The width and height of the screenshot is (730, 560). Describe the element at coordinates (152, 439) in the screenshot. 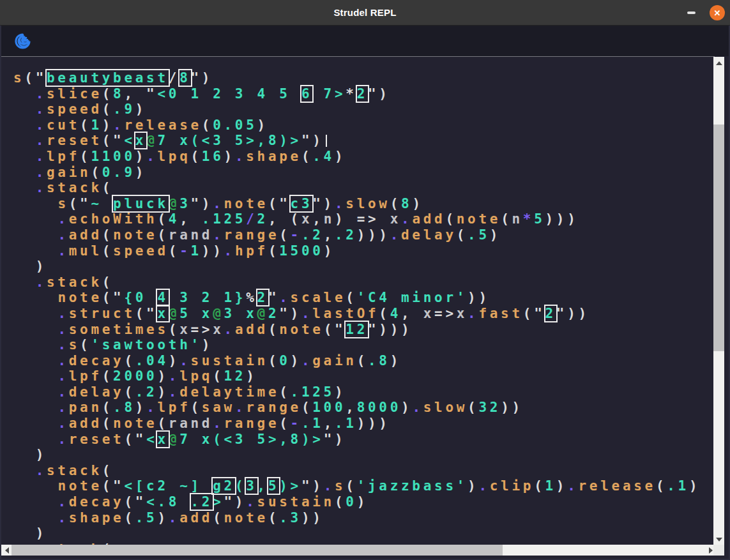

I see `code-token: <` at that location.